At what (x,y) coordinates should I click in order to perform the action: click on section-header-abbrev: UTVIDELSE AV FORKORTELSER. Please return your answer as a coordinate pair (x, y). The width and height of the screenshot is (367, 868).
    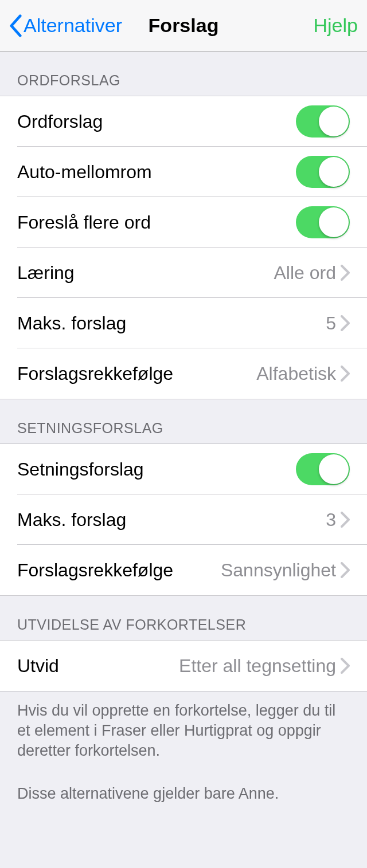
    Looking at the image, I should click on (184, 618).